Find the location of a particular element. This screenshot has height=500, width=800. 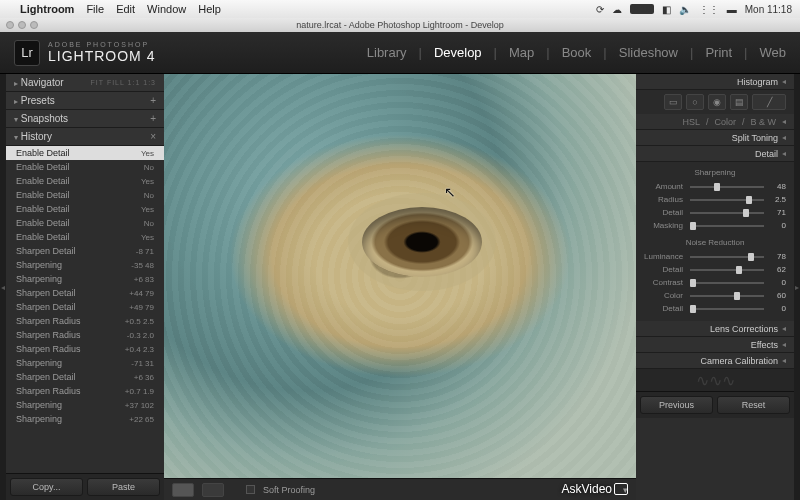

add-snapshot-icon: + is located at coordinates (153, 118).